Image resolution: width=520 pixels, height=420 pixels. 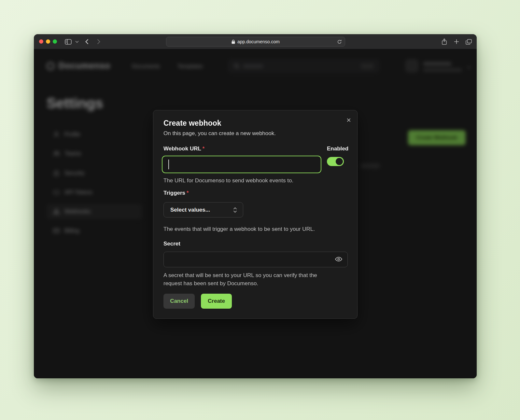 What do you see at coordinates (68, 42) in the screenshot?
I see `sidebar-toggle-icon` at bounding box center [68, 42].